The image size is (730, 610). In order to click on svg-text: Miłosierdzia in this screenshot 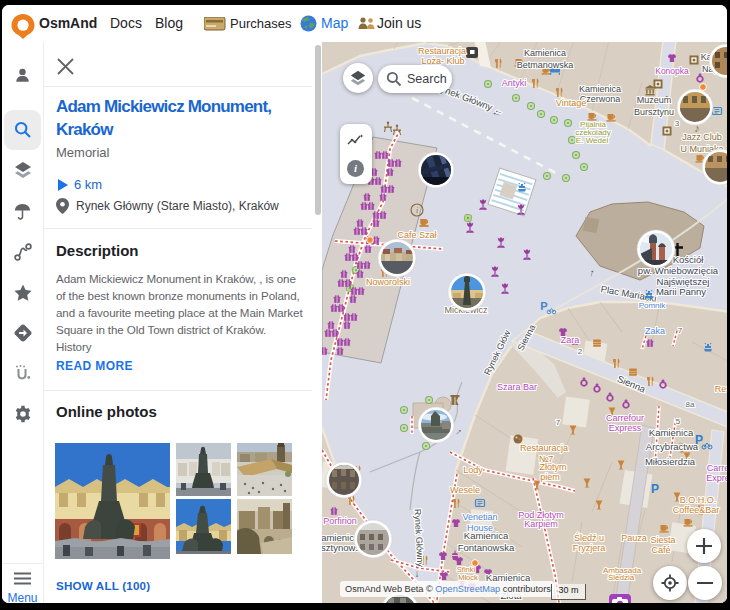, I will do `click(670, 462)`.